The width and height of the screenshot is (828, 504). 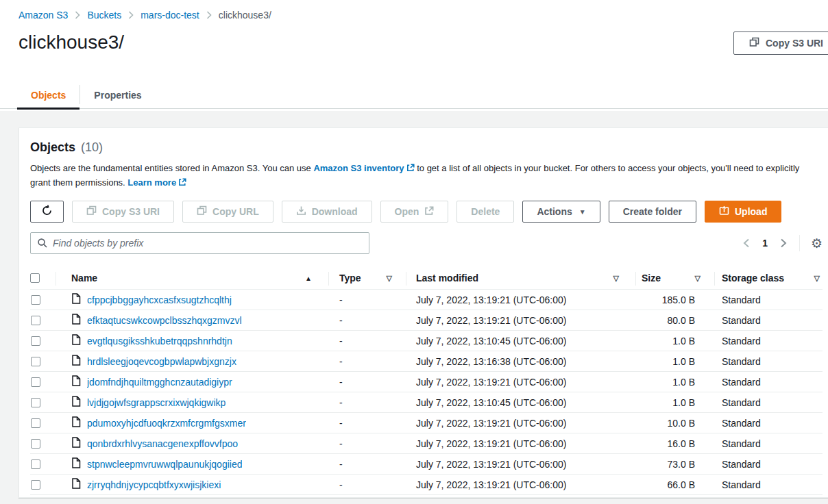 I want to click on breadcrumb-amazon-s3: Amazon S3, so click(x=43, y=15).